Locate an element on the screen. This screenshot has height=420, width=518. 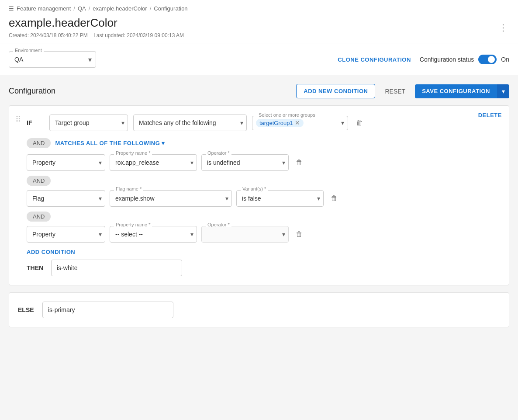
config-header: Configuration ADD NEW CONDITION RESET SA… is located at coordinates (259, 91).